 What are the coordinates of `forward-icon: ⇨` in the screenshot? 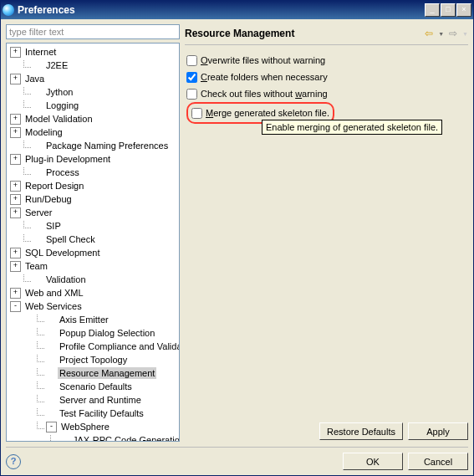 It's located at (453, 33).